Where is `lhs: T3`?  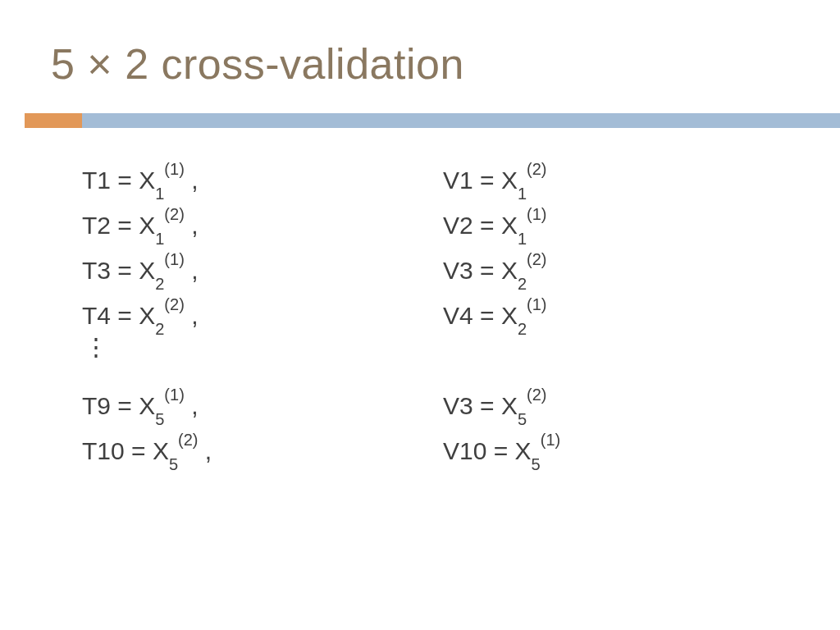
lhs: T3 is located at coordinates (97, 271).